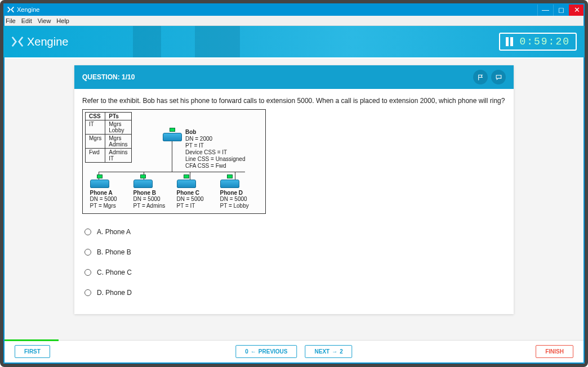 The width and height of the screenshot is (588, 367). I want to click on next-button: NEXT → 2, so click(329, 351).